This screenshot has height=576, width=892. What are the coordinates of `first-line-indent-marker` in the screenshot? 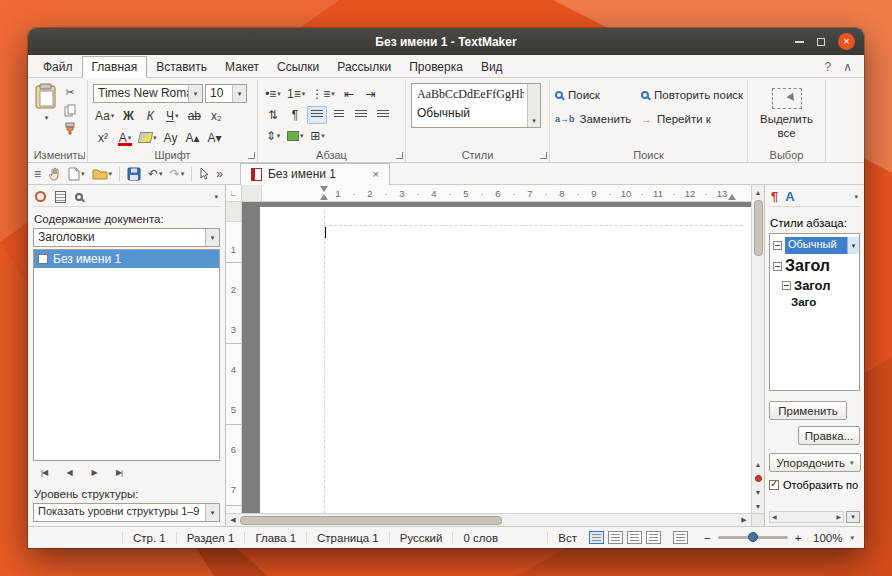 It's located at (324, 189).